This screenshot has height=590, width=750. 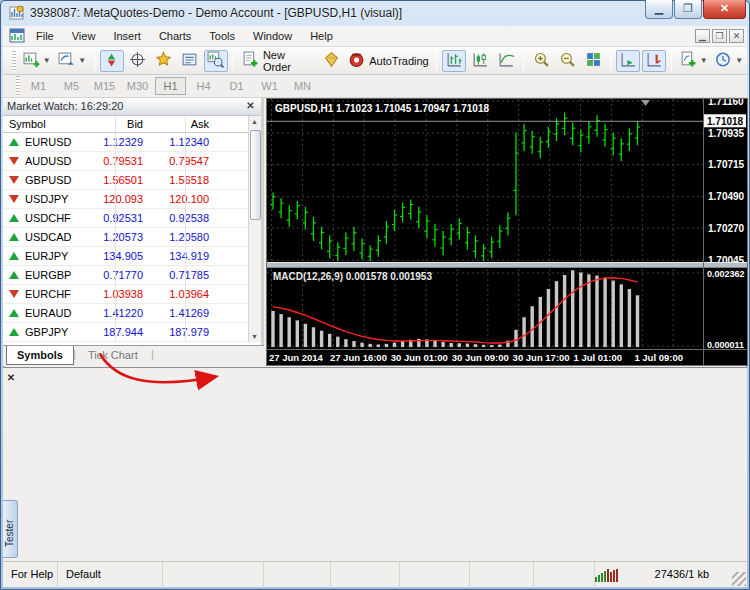 What do you see at coordinates (170, 86) in the screenshot?
I see `timeframe-h1: H1` at bounding box center [170, 86].